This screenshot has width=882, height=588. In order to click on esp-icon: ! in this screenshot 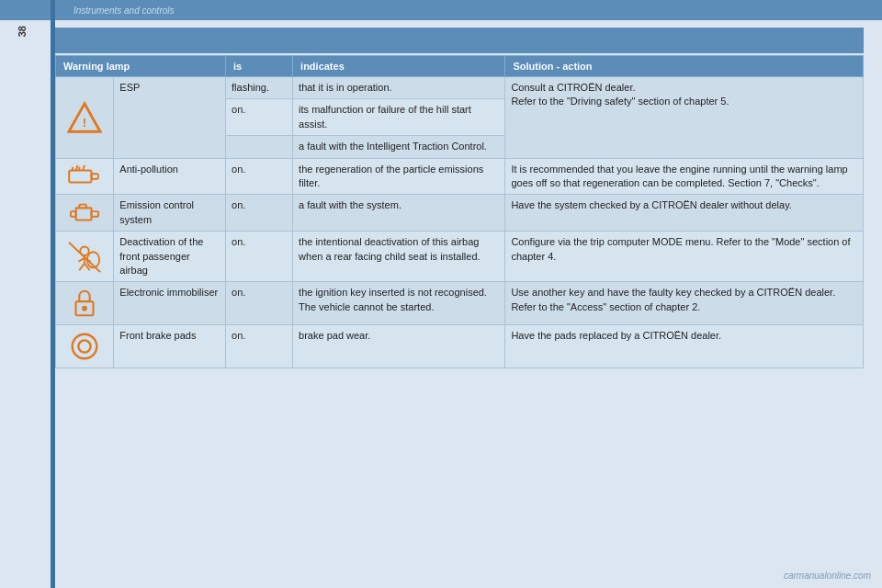, I will do `click(85, 118)`.